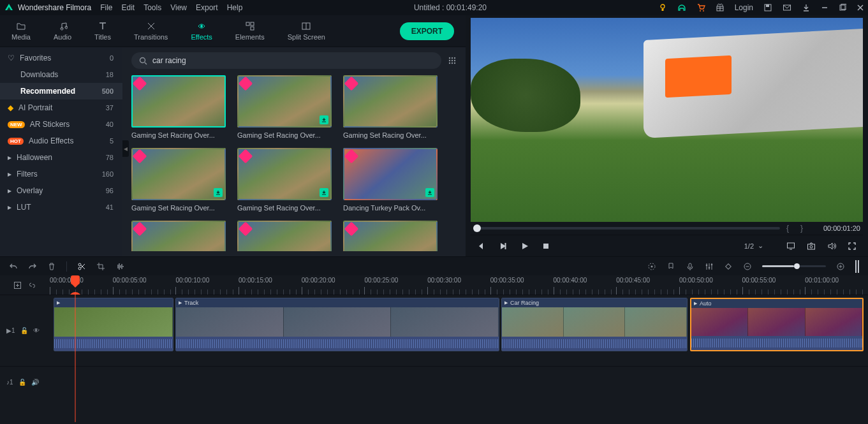 This screenshot has height=424, width=868. What do you see at coordinates (61, 75) in the screenshot?
I see `sidebar-item-downloads: Downloads18` at bounding box center [61, 75].